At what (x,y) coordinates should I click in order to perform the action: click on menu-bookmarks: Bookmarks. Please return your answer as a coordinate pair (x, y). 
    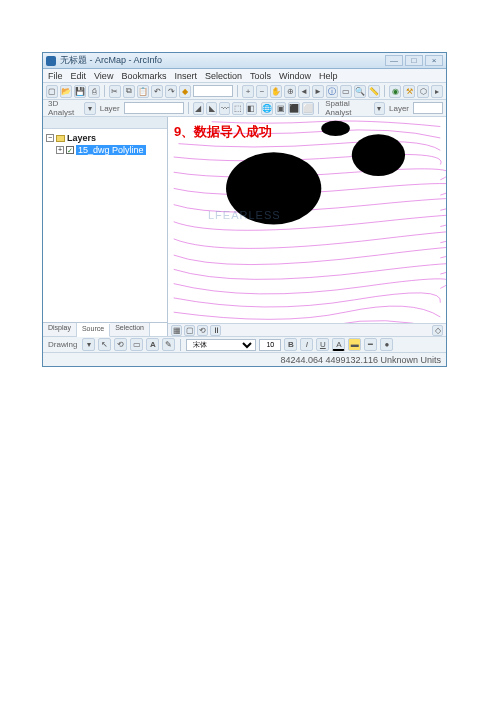
    Looking at the image, I should click on (144, 76).